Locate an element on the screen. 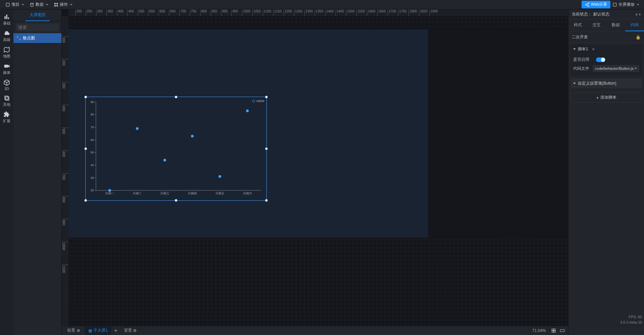  chevron-right-icon is located at coordinates (640, 14).